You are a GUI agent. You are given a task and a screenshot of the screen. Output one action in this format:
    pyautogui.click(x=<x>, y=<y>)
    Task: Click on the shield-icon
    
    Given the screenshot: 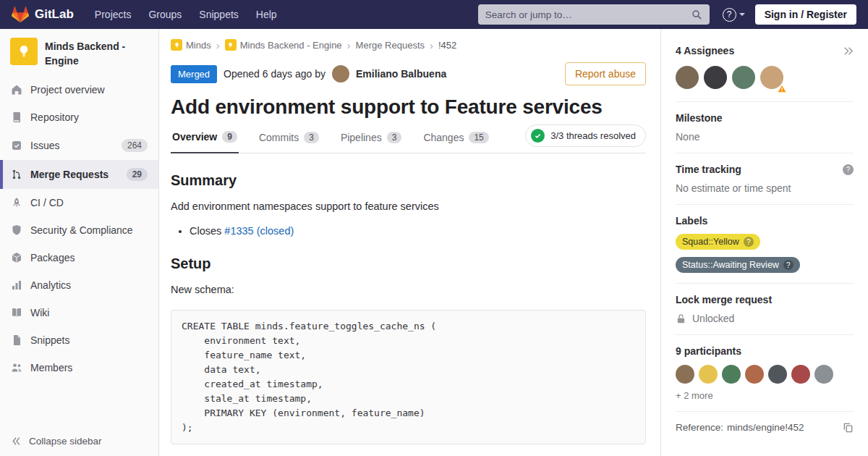 What is the action you would take?
    pyautogui.click(x=17, y=230)
    